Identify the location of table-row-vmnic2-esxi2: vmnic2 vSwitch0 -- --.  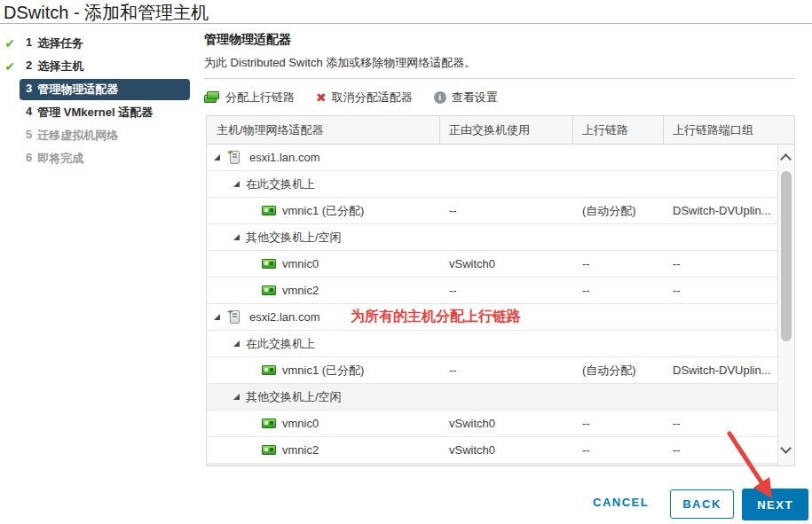
(492, 450).